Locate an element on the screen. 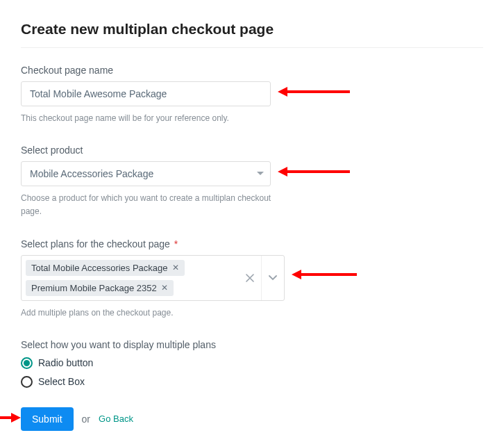 This screenshot has height=442, width=504. plan-chip: Total Mobile Accessories Package ✕ is located at coordinates (106, 268).